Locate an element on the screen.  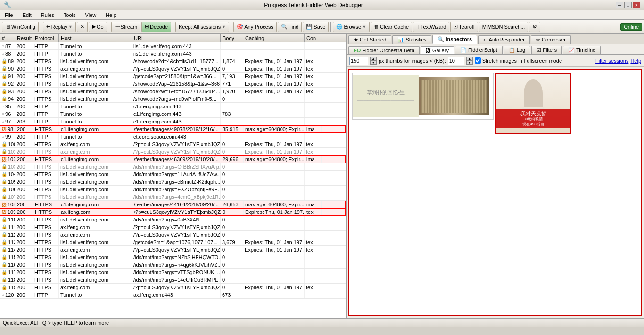
tab-gallery: 🖼 Gallery is located at coordinates (438, 50).